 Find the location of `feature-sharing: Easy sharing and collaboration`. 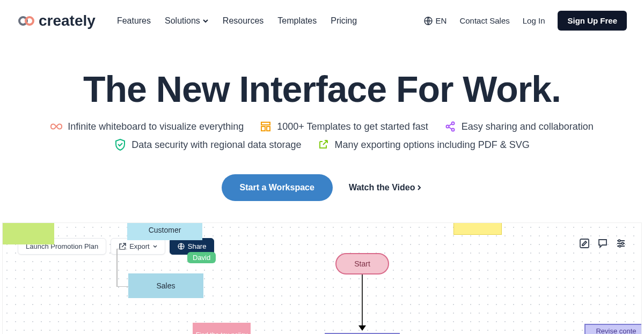

feature-sharing: Easy sharing and collaboration is located at coordinates (519, 127).